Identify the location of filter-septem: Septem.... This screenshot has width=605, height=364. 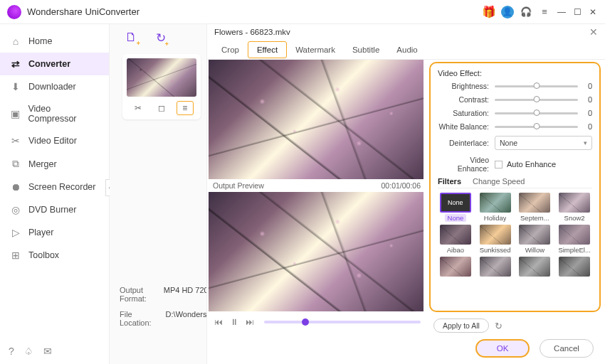
(535, 208).